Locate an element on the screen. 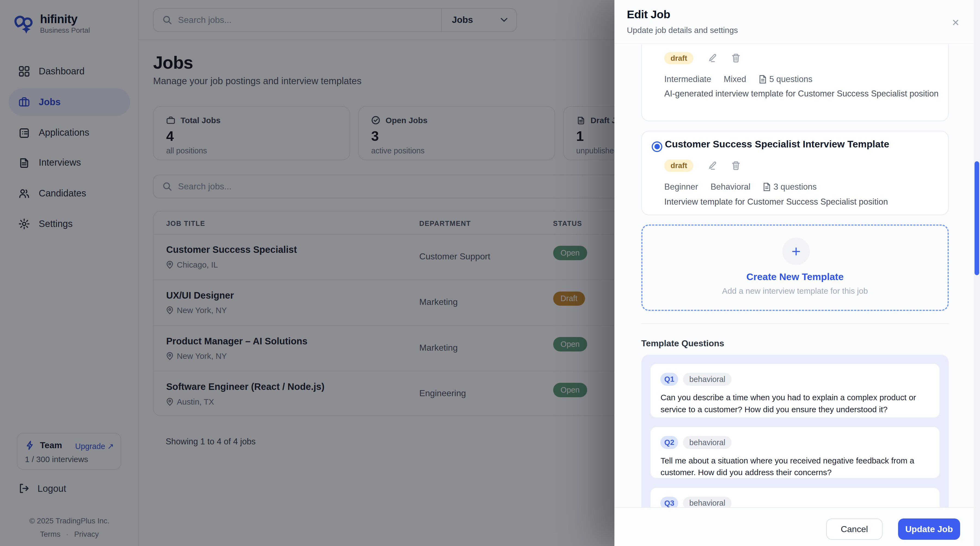 This screenshot has width=980, height=546. create-new-template-button: + Create New Template Add a new intervie… is located at coordinates (795, 268).